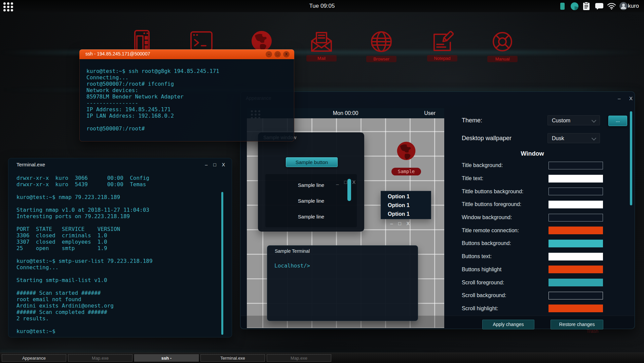 This screenshot has width=644, height=363. I want to click on restore-changes-button: Restore changes, so click(577, 325).